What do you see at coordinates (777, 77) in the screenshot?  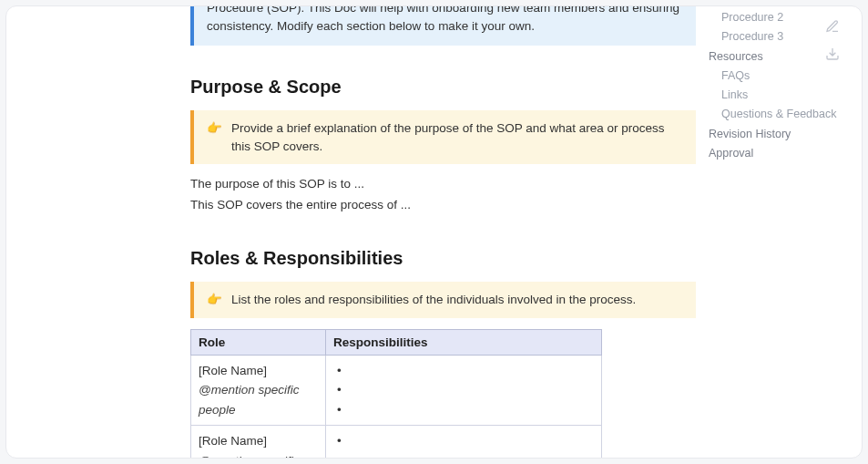 I see `outline-item: FAQs` at bounding box center [777, 77].